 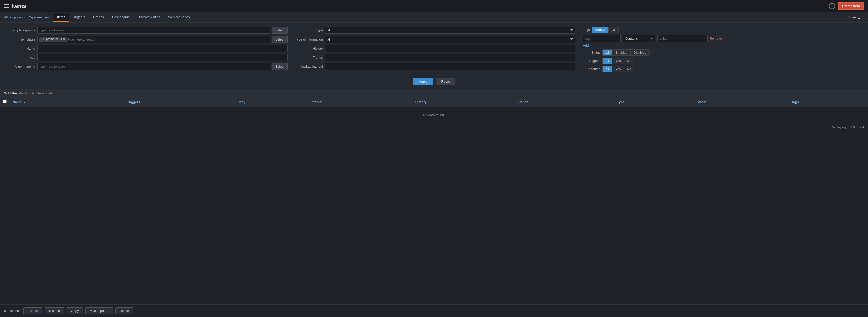 What do you see at coordinates (11, 93) in the screenshot?
I see `subfilter-label-strong: Subfilter` at bounding box center [11, 93].